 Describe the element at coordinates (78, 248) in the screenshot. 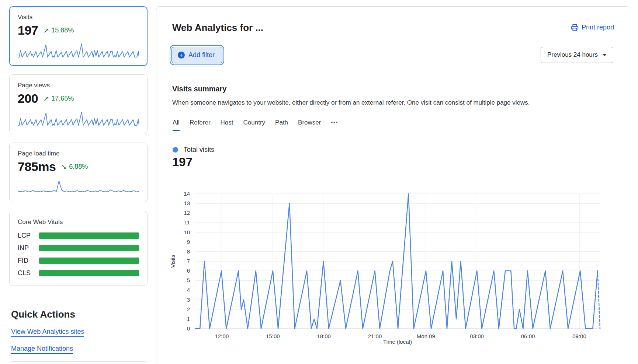

I see `cwv-row-inp: INP` at that location.